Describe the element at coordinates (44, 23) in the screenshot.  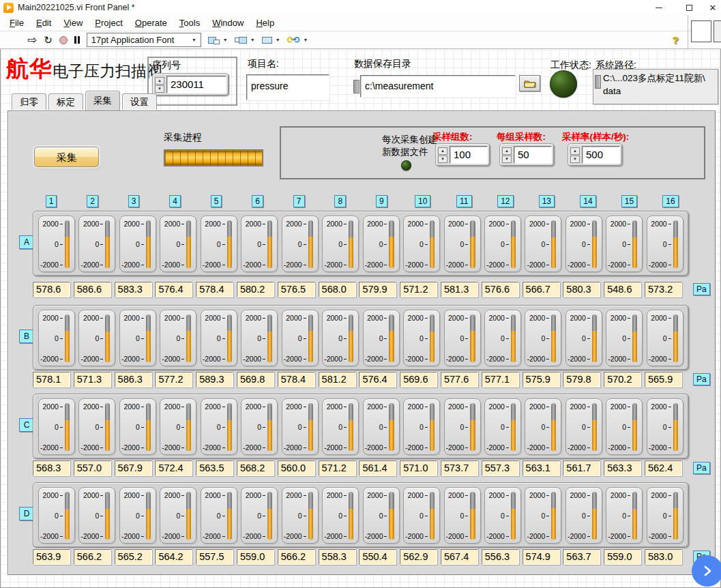
I see `menu-edit: Edit` at that location.